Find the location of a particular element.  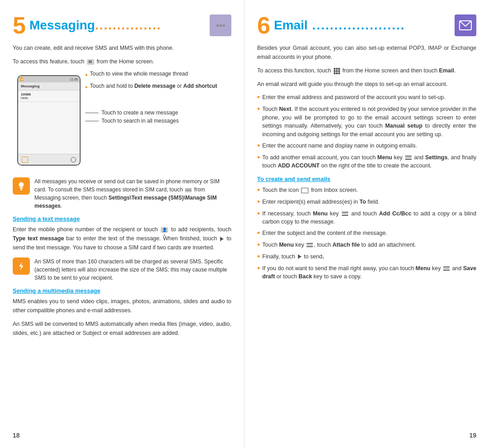

compose-icon is located at coordinates (25, 160).